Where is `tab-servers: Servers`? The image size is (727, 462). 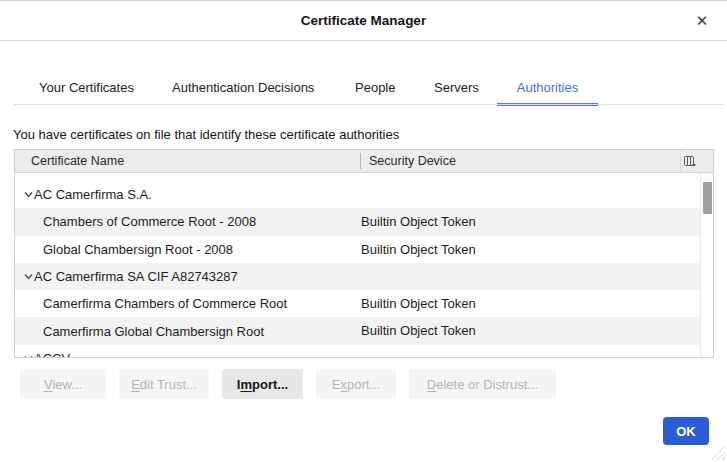 tab-servers: Servers is located at coordinates (456, 88).